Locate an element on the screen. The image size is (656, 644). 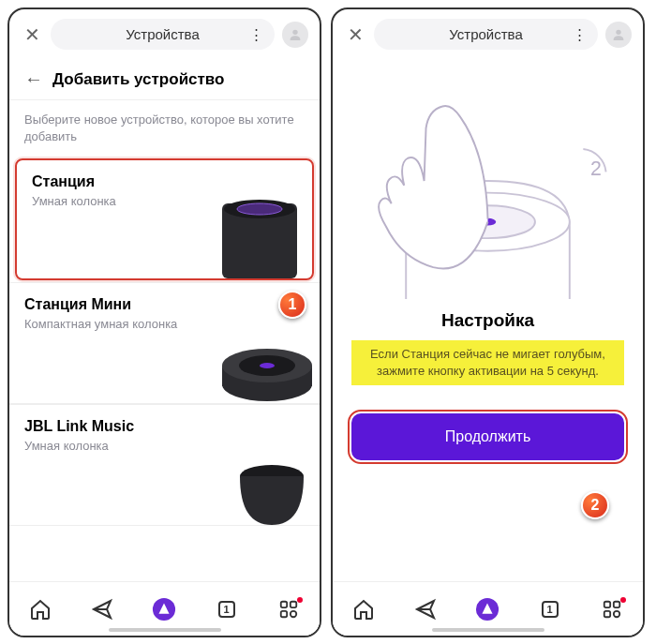
subheader-title: Добавить устройство is located at coordinates (139, 80).